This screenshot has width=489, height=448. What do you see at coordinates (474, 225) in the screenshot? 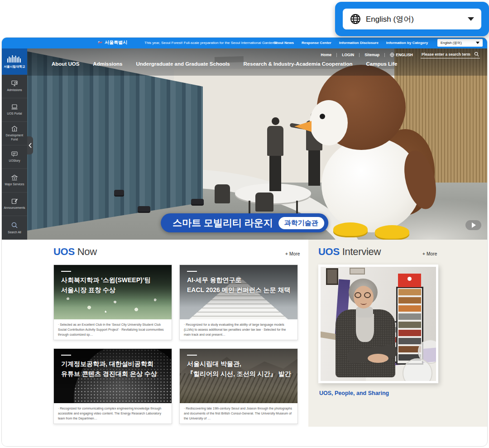
I see `play-icon` at bounding box center [474, 225].